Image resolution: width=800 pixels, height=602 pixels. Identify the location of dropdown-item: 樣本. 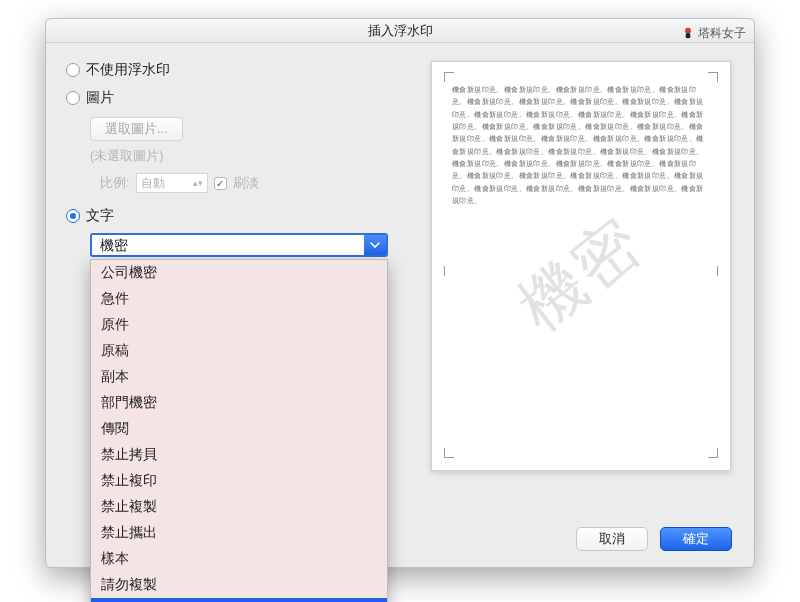
(239, 559).